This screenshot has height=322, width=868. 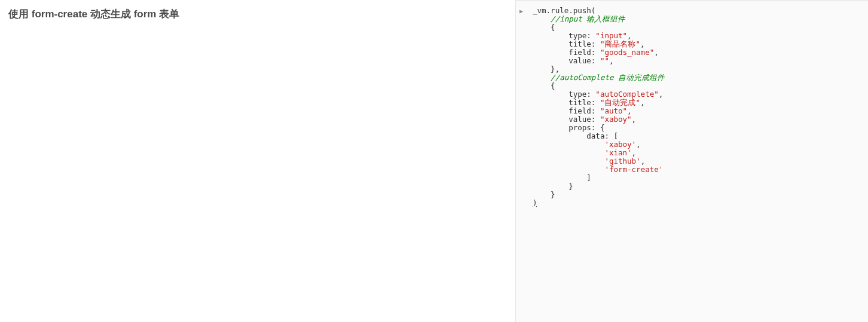 What do you see at coordinates (618, 153) in the screenshot?
I see `code-token: 'xian'` at bounding box center [618, 153].